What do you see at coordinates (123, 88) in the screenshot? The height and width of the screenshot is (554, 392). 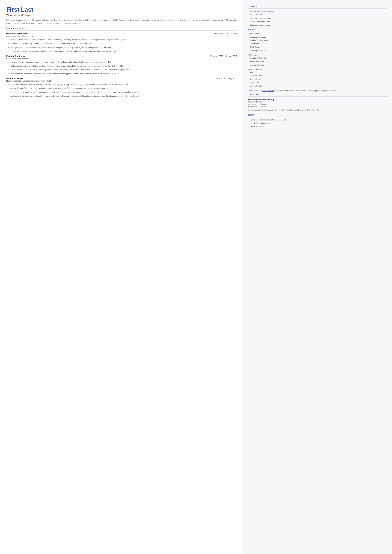 I see `bullet-3-2: Operated 3 forklifts to move 72.5K produ…` at bounding box center [123, 88].